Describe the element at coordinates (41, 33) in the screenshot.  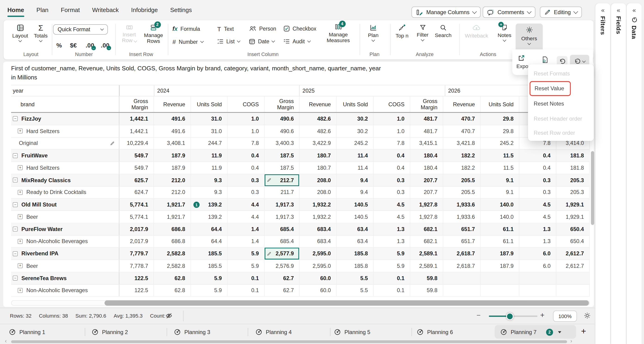
I see `totals-button: Σ Totals` at that location.